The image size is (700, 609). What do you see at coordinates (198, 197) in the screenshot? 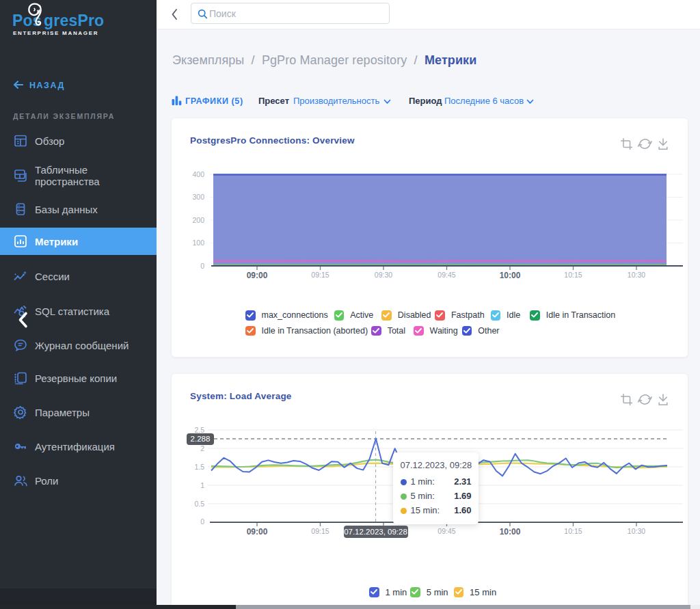
I see `svg-text: 300` at bounding box center [198, 197].